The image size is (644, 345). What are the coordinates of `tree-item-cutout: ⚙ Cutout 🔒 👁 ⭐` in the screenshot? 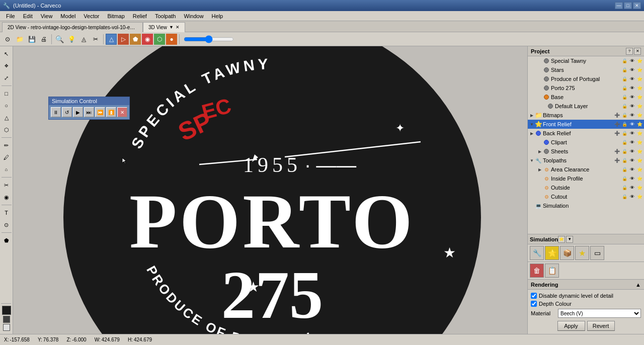 It's located at (586, 197).